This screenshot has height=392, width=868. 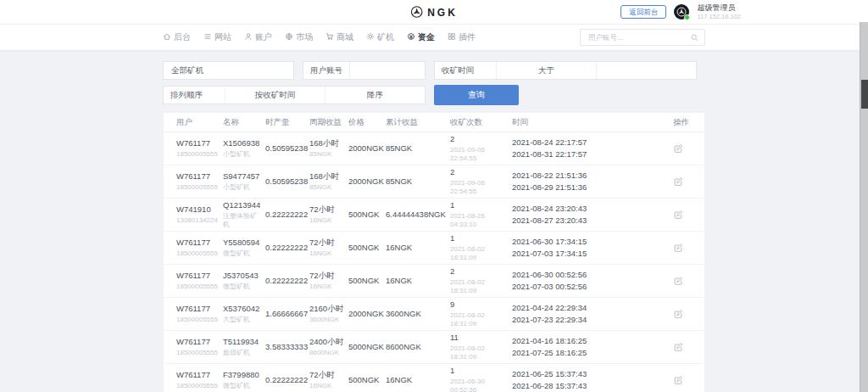 I want to click on coin-icon, so click(x=411, y=37).